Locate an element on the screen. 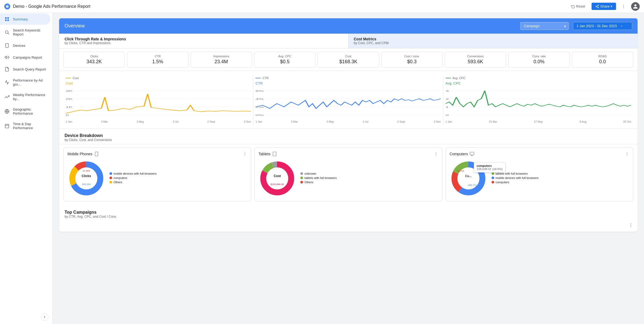  mobile-icon is located at coordinates (97, 154).